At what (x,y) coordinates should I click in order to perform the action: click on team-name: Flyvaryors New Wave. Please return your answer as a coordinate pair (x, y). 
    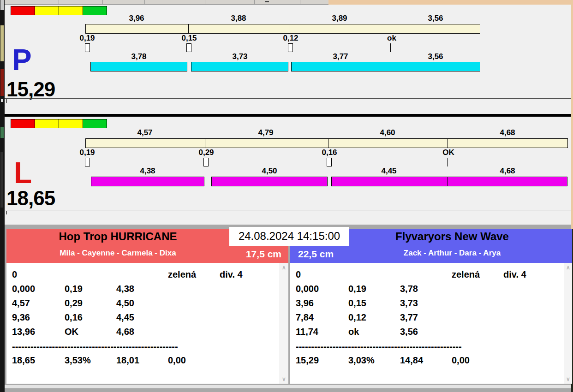
    Looking at the image, I should click on (452, 237).